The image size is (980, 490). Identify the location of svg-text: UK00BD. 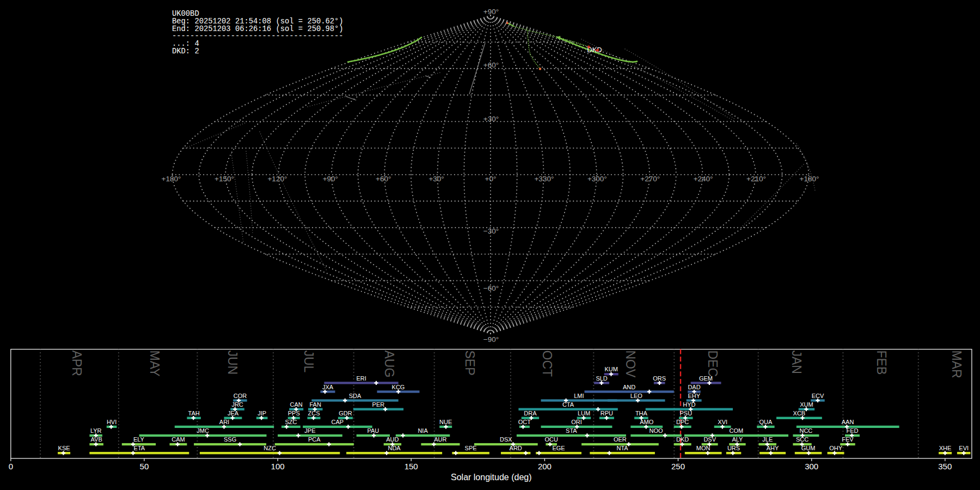
(186, 14).